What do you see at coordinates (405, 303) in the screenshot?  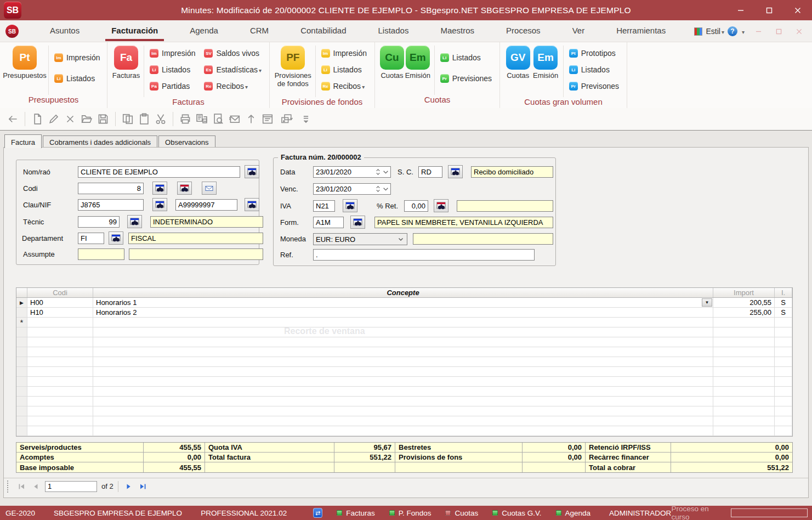 I see `grid-row-1: ▶ H00 Honorarios 1 ▼ 200,55 S` at bounding box center [405, 303].